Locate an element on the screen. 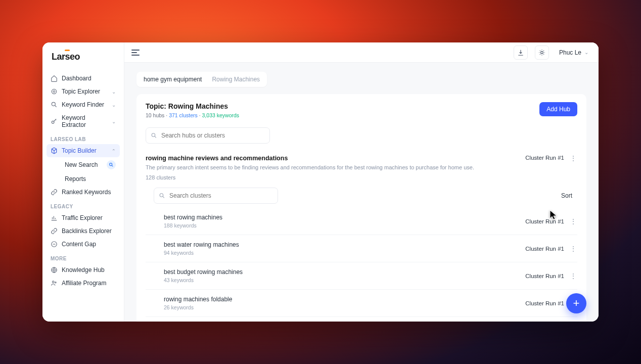 Image resolution: width=641 pixels, height=364 pixels. cluster-keyword-count: 43 keywords is located at coordinates (345, 280).